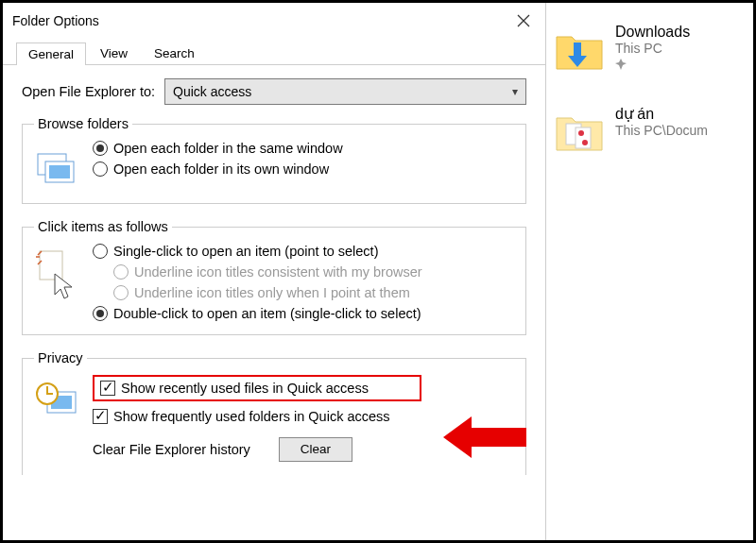 Image resolution: width=756 pixels, height=543 pixels. I want to click on browse-legend: Browse folders, so click(83, 124).